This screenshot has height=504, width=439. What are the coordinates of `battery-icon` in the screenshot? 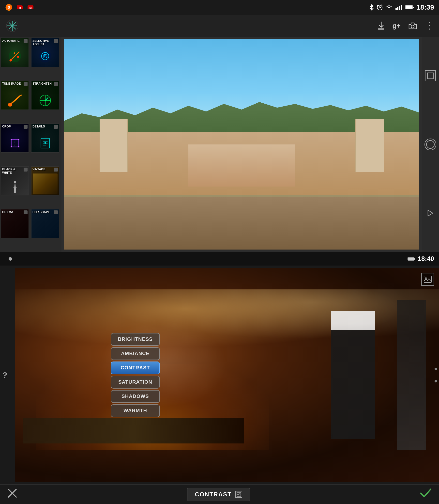 It's located at (409, 7).